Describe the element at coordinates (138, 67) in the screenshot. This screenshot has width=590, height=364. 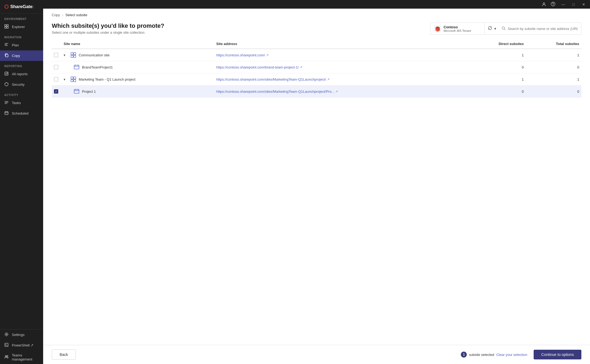
I see `td-name-brand: BrandTeamProject1` at that location.